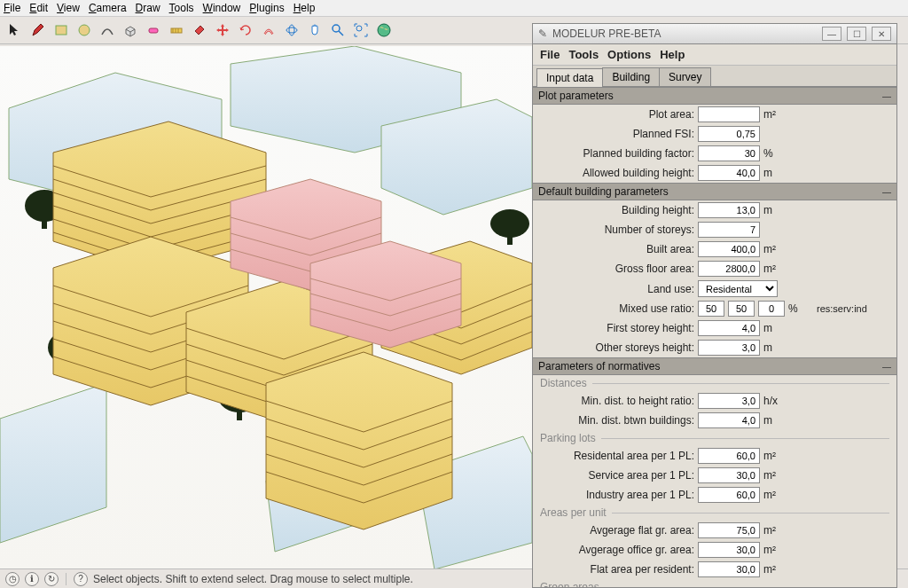 The width and height of the screenshot is (908, 588). What do you see at coordinates (685, 76) in the screenshot?
I see `tab-survey: Survey` at bounding box center [685, 76].